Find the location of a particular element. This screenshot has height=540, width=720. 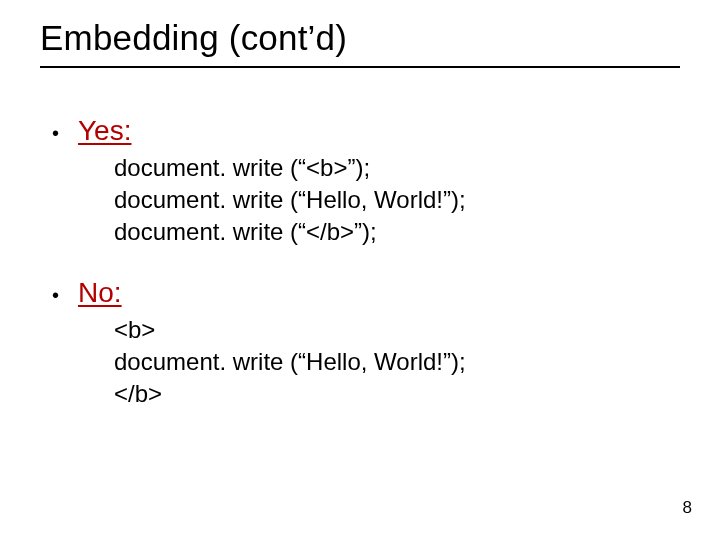

page-number: 8 is located at coordinates (688, 508).